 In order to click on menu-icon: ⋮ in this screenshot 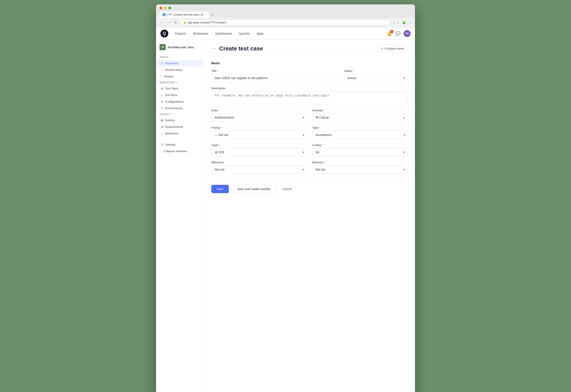, I will do `click(410, 23)`.